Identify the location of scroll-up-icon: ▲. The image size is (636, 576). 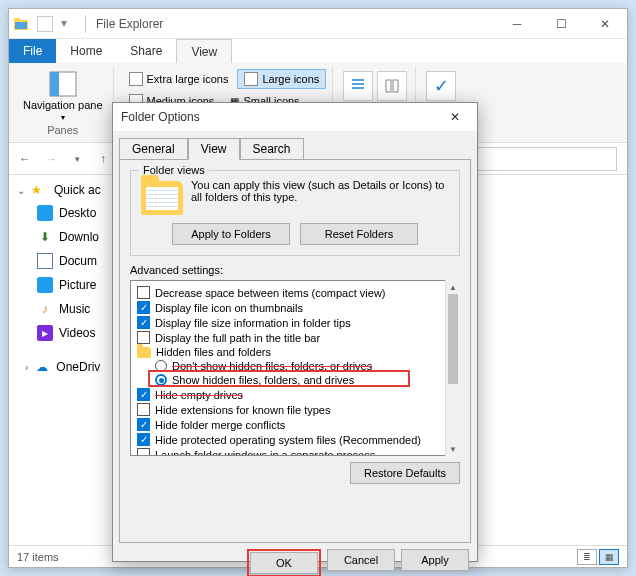
(453, 287).